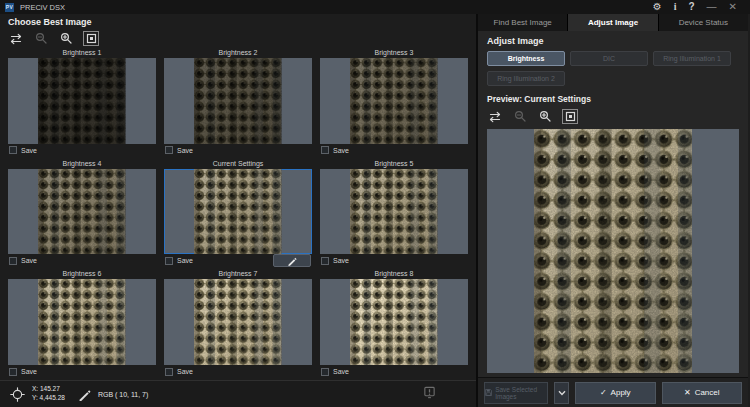  Describe the element at coordinates (521, 393) in the screenshot. I see `save-selected-label: Save Selected Images` at that location.